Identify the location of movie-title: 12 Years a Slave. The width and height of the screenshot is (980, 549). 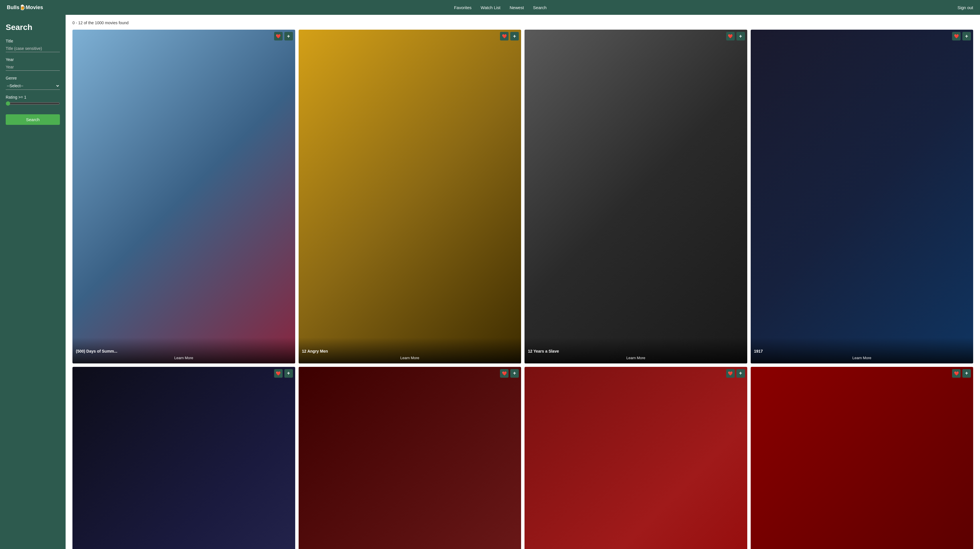
(636, 351).